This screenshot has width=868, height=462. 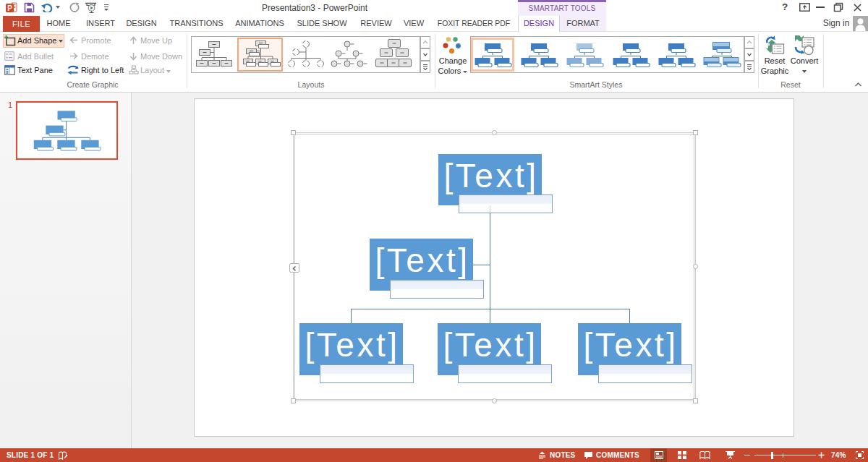 I want to click on svg-text: P, so click(x=10, y=9).